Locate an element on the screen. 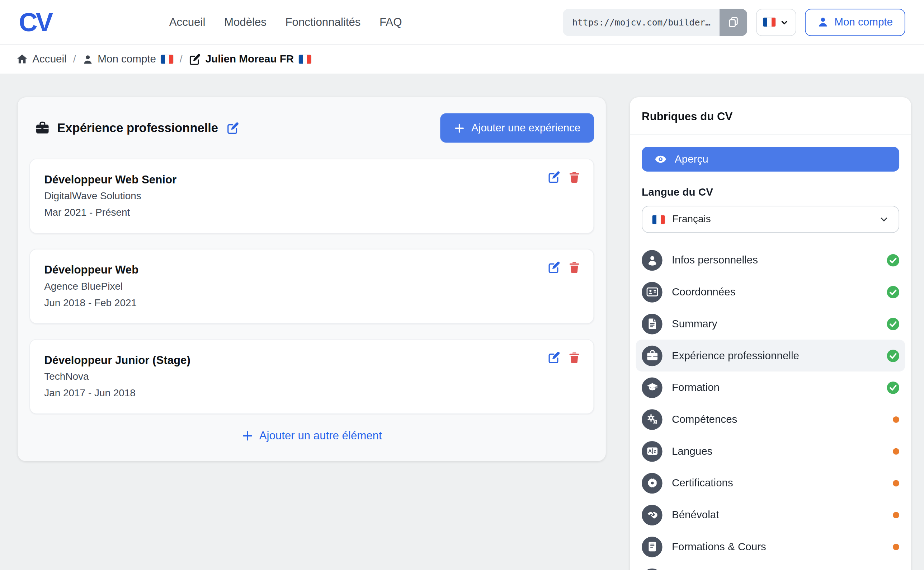  section-label: Summary is located at coordinates (695, 324).